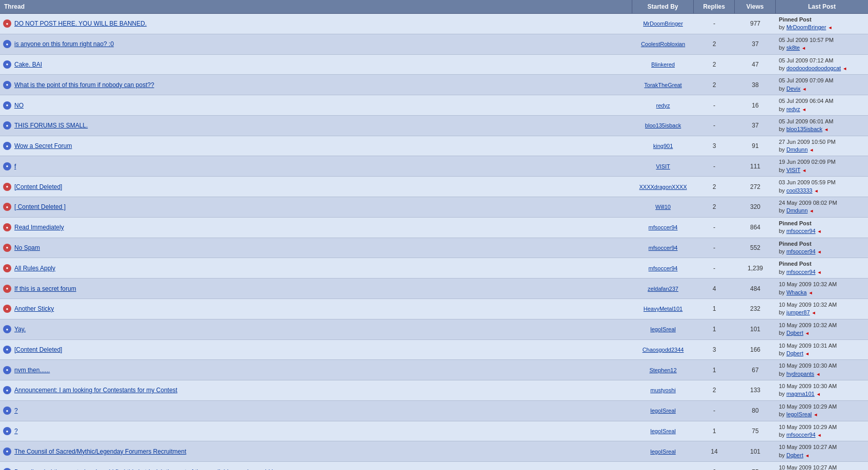 The width and height of the screenshot is (868, 470). Describe the element at coordinates (663, 65) in the screenshot. I see `started-by-link: Blinkered` at that location.